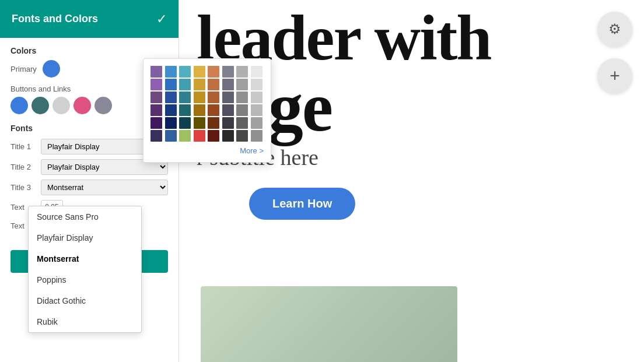 The image size is (644, 362). What do you see at coordinates (89, 19) in the screenshot?
I see `panel-header: Fonts and Colors ✓` at bounding box center [89, 19].